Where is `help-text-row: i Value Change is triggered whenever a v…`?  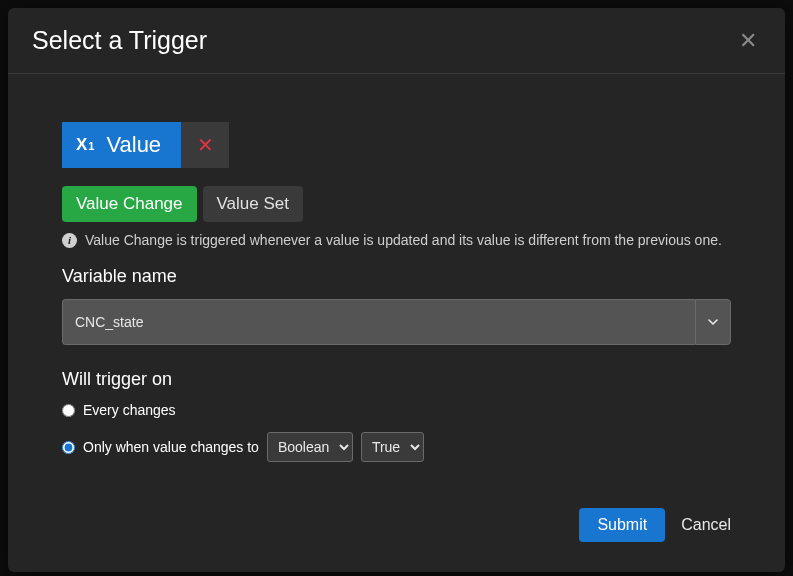
help-text-row: i Value Change is triggered whenever a v… is located at coordinates (396, 240).